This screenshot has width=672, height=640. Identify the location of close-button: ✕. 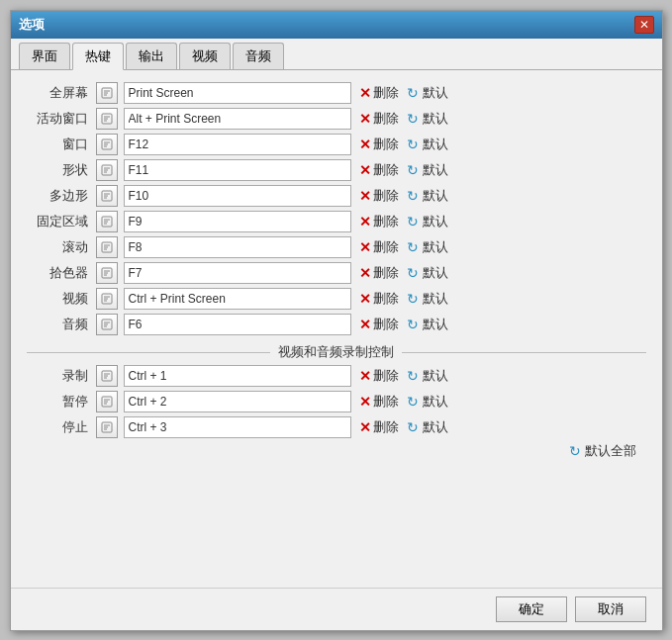
(644, 25).